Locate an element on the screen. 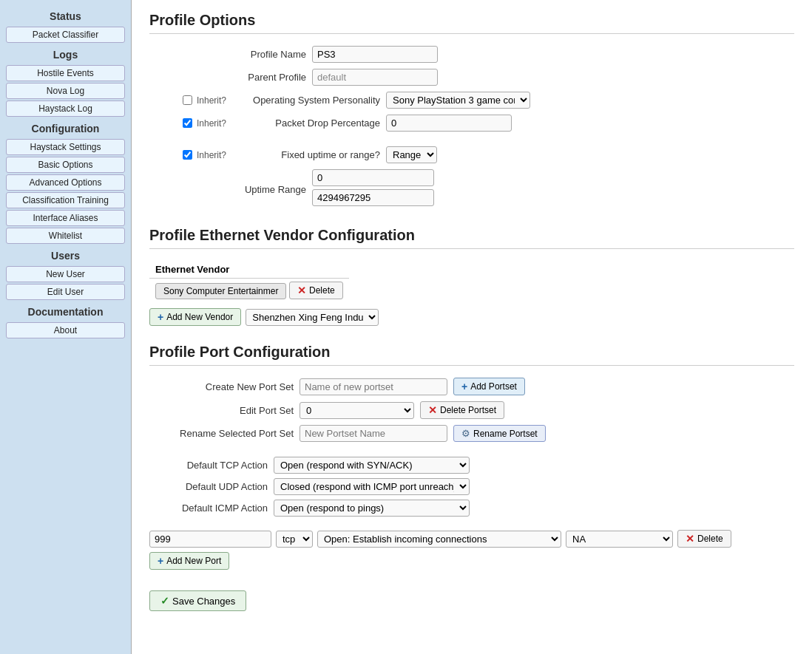 The width and height of the screenshot is (812, 654). sidebar-logs-title: Logs is located at coordinates (65, 54).